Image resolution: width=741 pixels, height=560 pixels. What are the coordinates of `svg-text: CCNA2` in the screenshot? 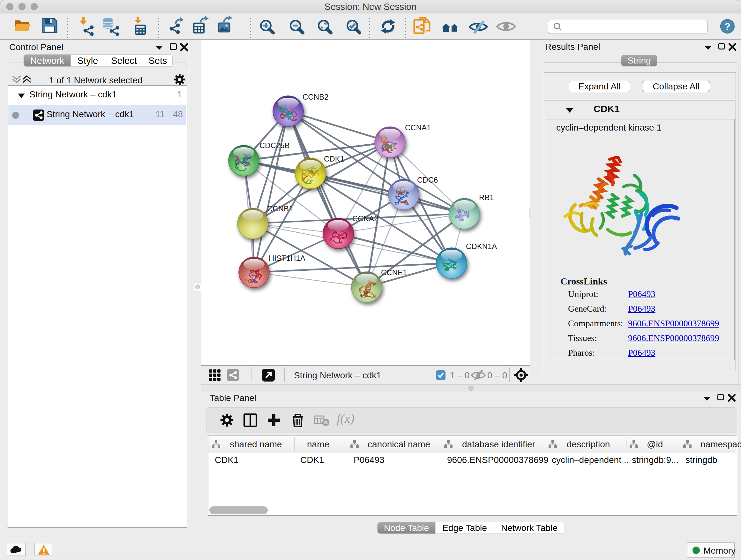 It's located at (365, 219).